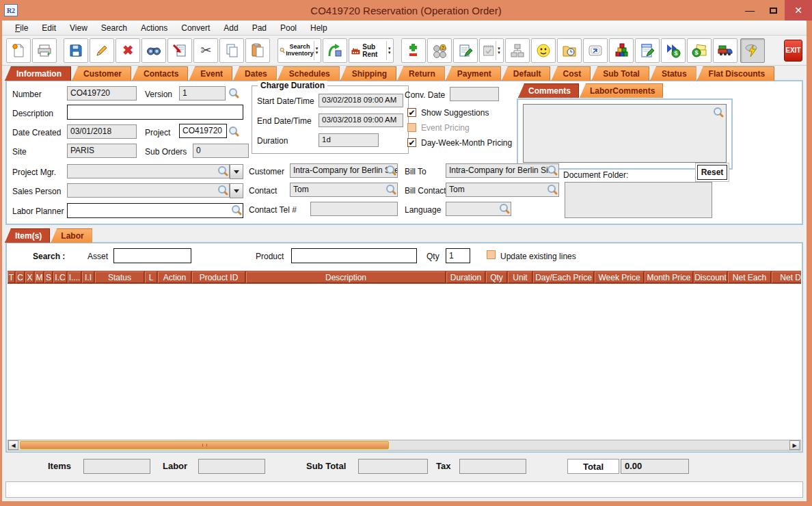 The width and height of the screenshot is (812, 506). What do you see at coordinates (155, 112) in the screenshot?
I see `description-input` at bounding box center [155, 112].